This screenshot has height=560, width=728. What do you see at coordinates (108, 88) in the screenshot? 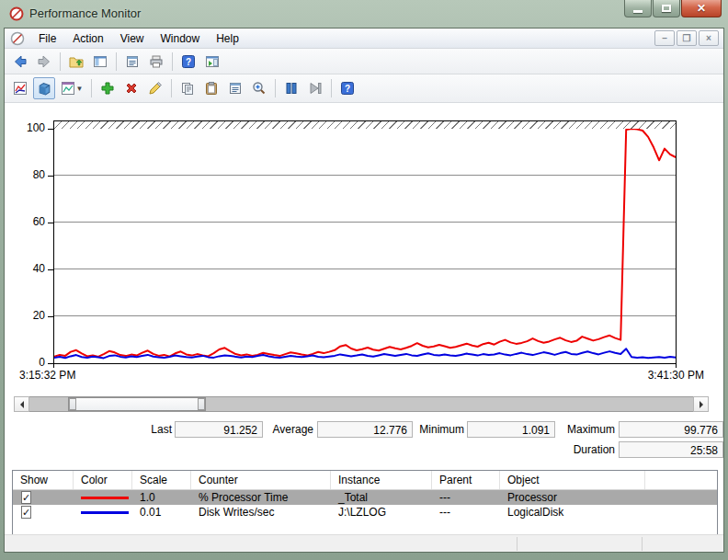
I see `add-counter-button` at bounding box center [108, 88].